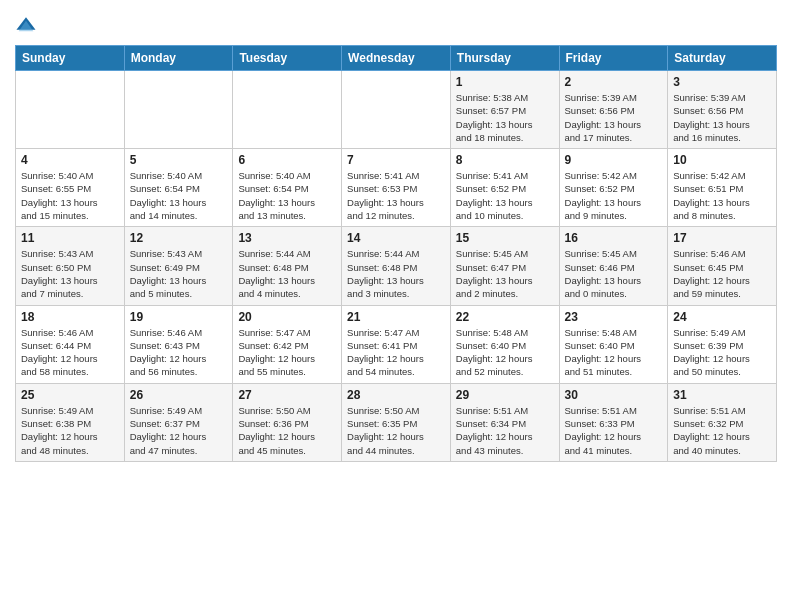  I want to click on calendar-cell: 31Sunrise: 5:51 AM Sunset: 6:32 PM Dayli…, so click(722, 422).